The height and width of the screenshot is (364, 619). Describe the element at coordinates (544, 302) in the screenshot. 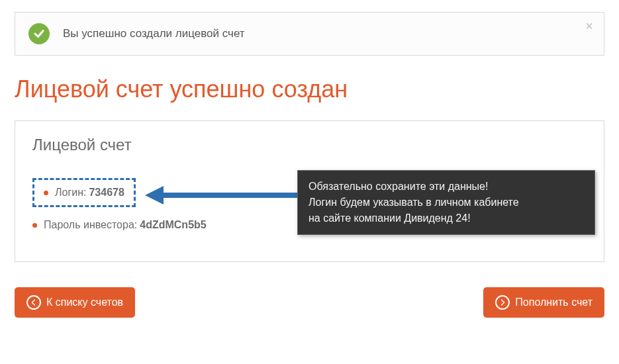

I see `fund-account-button: Пополнить счет` at that location.